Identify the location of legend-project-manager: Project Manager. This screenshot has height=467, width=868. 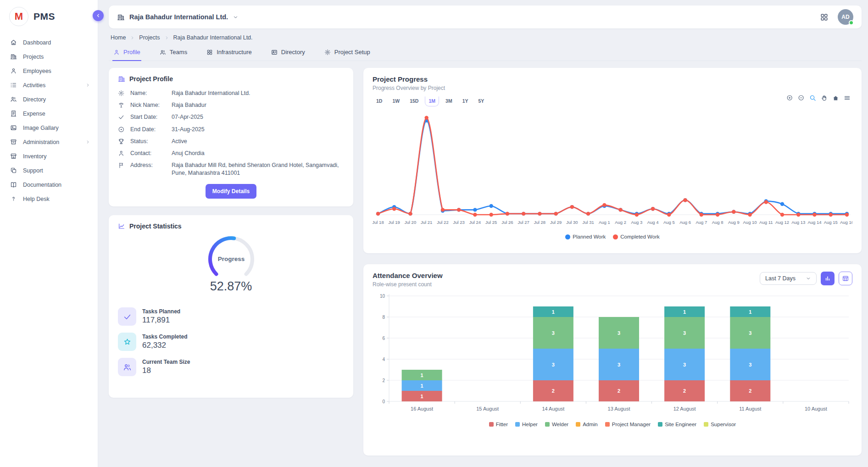
(628, 424).